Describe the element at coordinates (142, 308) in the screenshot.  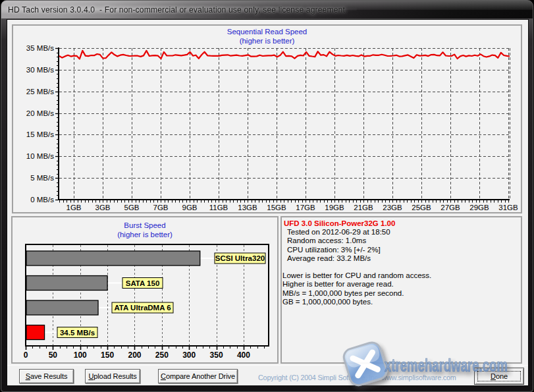
I see `svg-text: ATA UltraDMA 6` at that location.